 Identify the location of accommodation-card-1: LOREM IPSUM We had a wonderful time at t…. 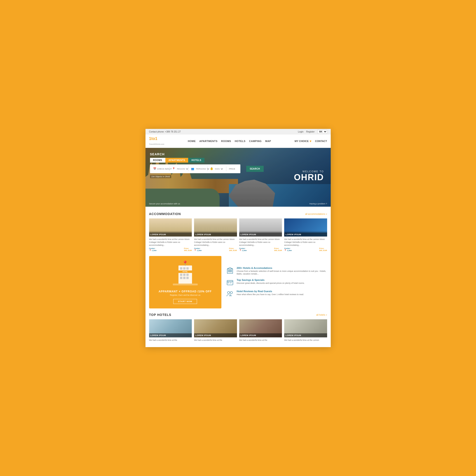
(170, 235).